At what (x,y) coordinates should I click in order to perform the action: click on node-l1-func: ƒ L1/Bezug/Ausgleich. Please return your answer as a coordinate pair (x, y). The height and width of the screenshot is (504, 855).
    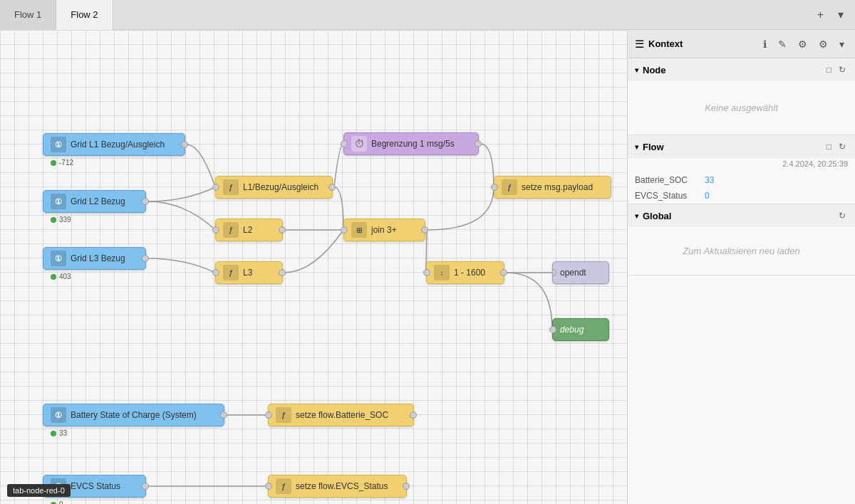
    Looking at the image, I should click on (274, 187).